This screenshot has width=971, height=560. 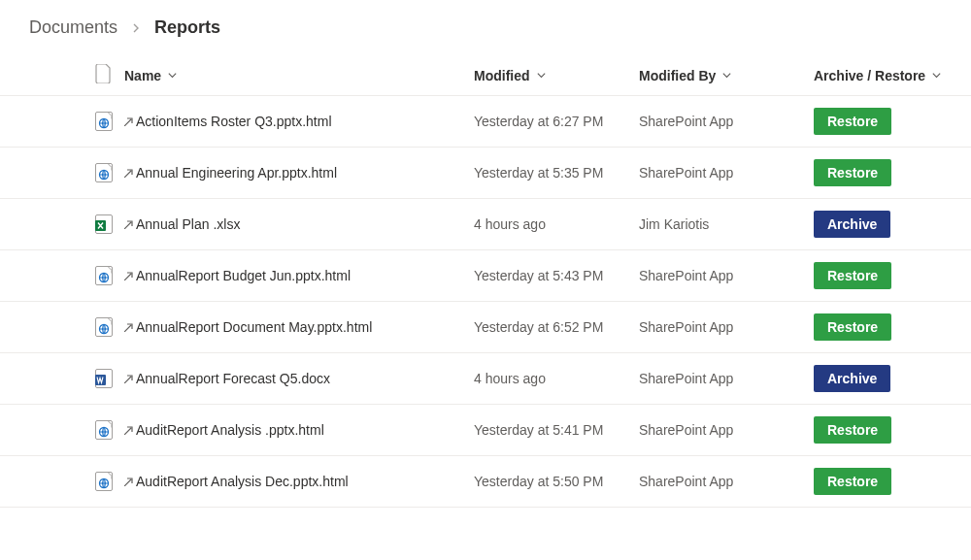 I want to click on breadcrumb-root: Documents, so click(x=74, y=27).